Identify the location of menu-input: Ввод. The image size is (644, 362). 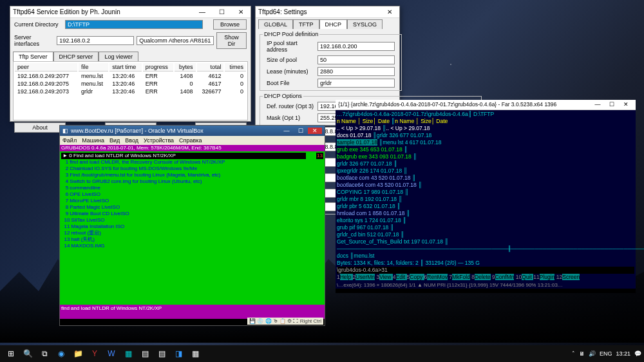
(131, 140).